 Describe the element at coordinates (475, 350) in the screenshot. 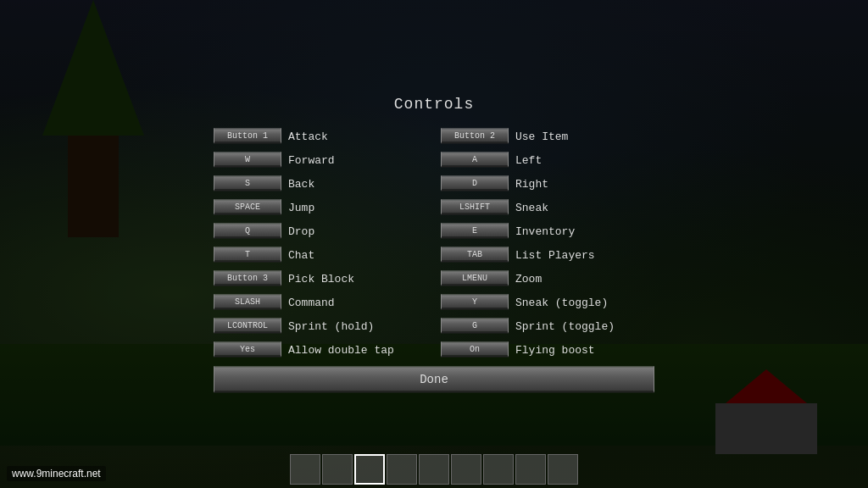

I see `key-btn-right-9: On` at that location.